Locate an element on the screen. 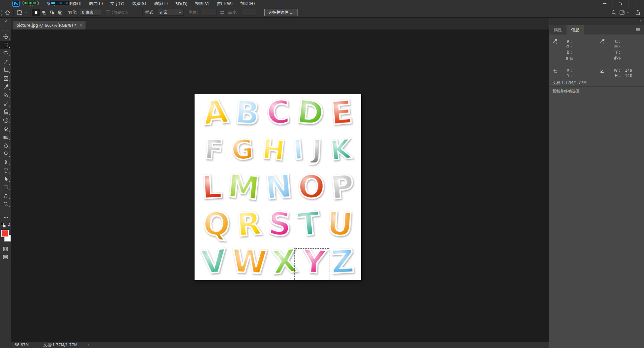  bubble-letter-j: J is located at coordinates (317, 150).